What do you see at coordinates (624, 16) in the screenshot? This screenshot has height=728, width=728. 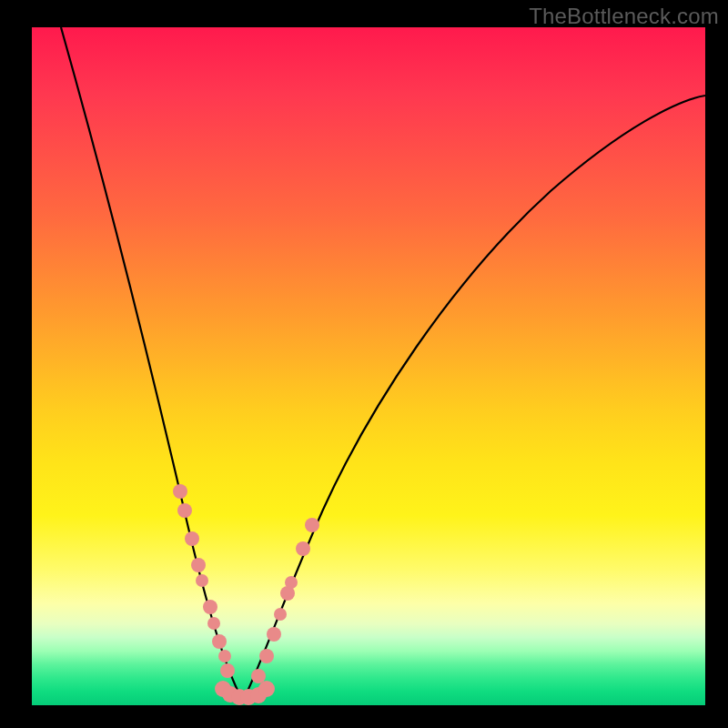 I see `watermark-text: TheBottleneck.com` at bounding box center [624, 16].